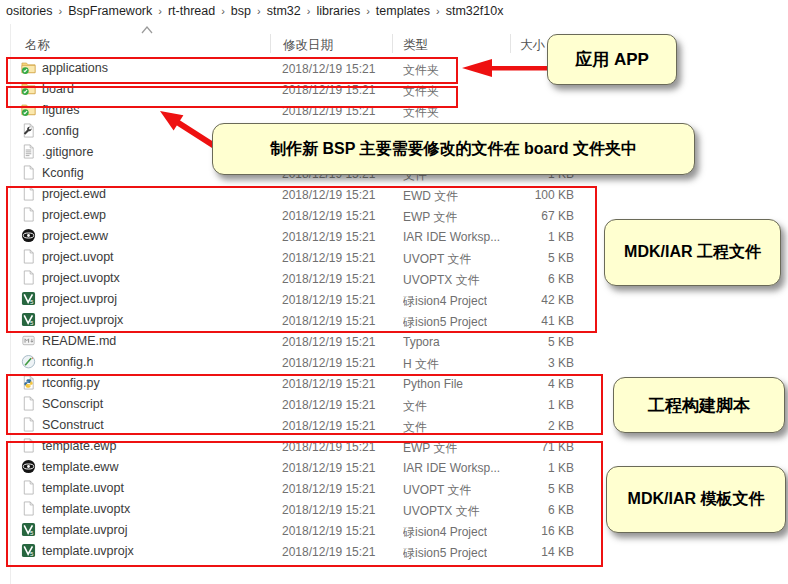 The image size is (788, 584). I want to click on breadcrumb-item: ositories, so click(30, 11).